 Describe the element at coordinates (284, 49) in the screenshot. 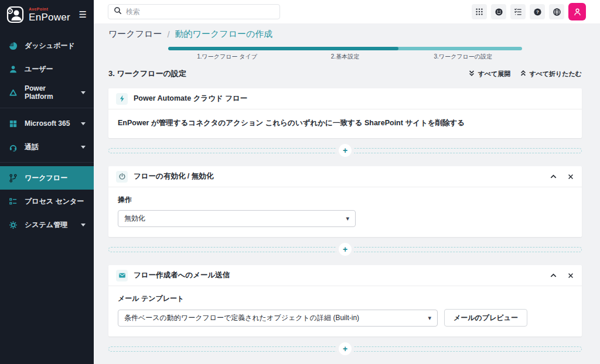

I see `progress-fill` at that location.